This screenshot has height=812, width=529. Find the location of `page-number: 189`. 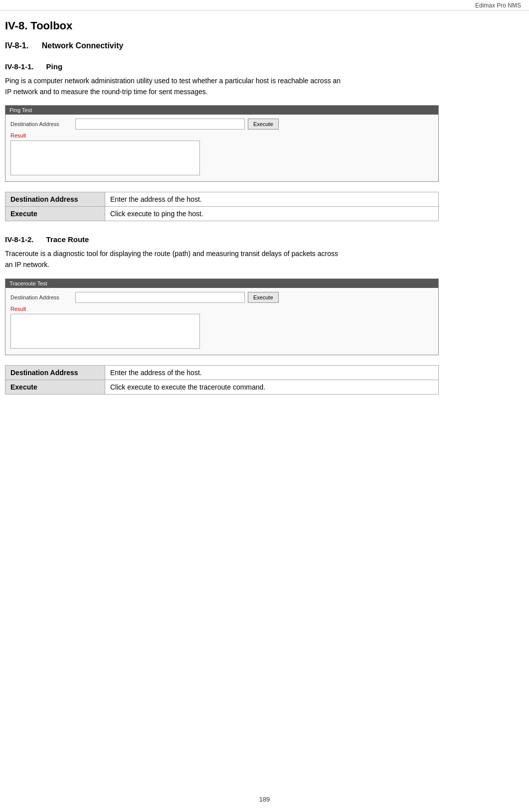

page-number: 189 is located at coordinates (265, 799).